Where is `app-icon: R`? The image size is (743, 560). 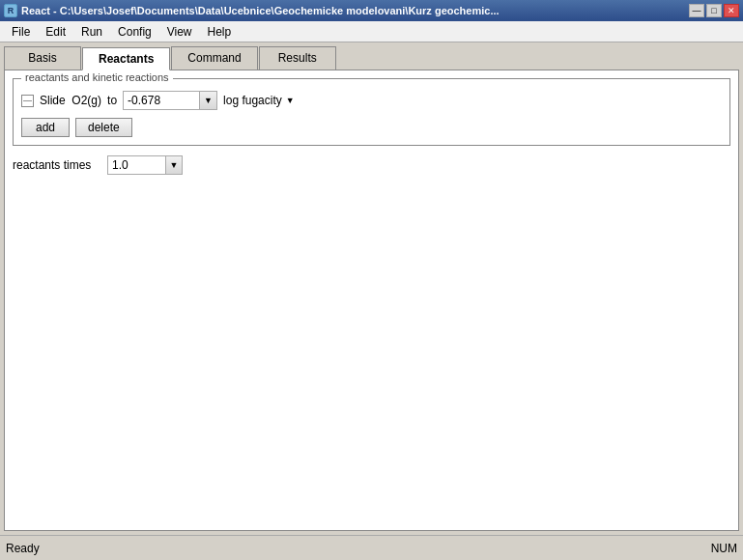 app-icon: R is located at coordinates (11, 11).